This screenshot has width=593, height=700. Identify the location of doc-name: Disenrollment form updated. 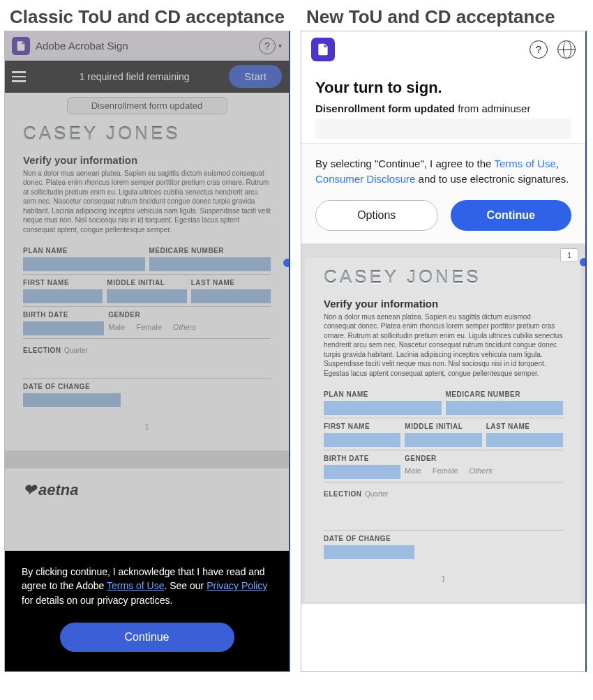
(385, 109).